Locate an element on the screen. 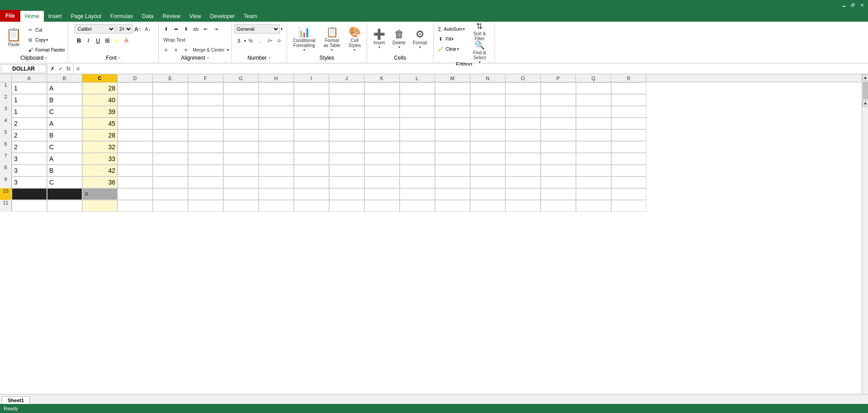  cell-L5 is located at coordinates (417, 135).